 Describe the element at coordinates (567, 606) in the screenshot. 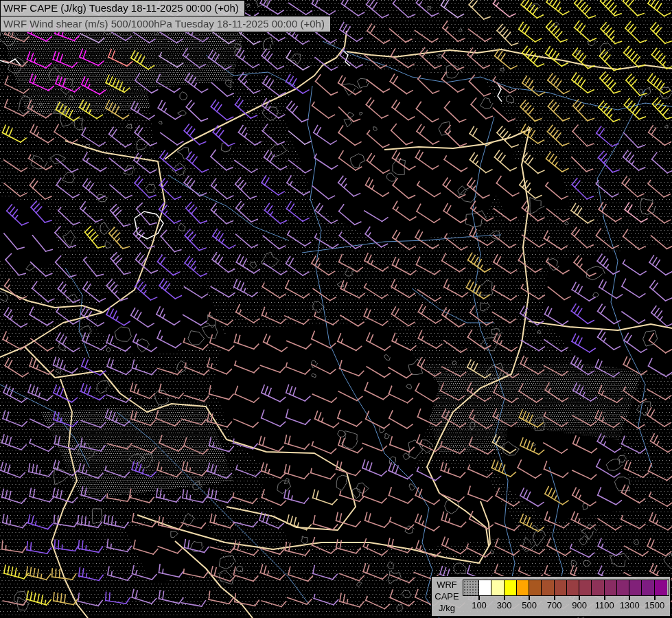

I see `cape-colorbar-tick-labels: 100300500700900110013001500` at that location.